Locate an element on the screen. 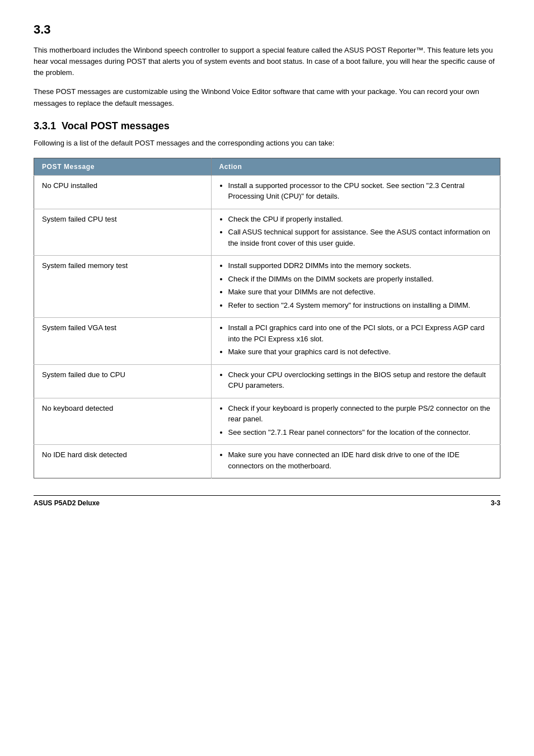 Image resolution: width=534 pixels, height=756 pixels. table-row: No CPU installedInstall a supported proc… is located at coordinates (268, 192).